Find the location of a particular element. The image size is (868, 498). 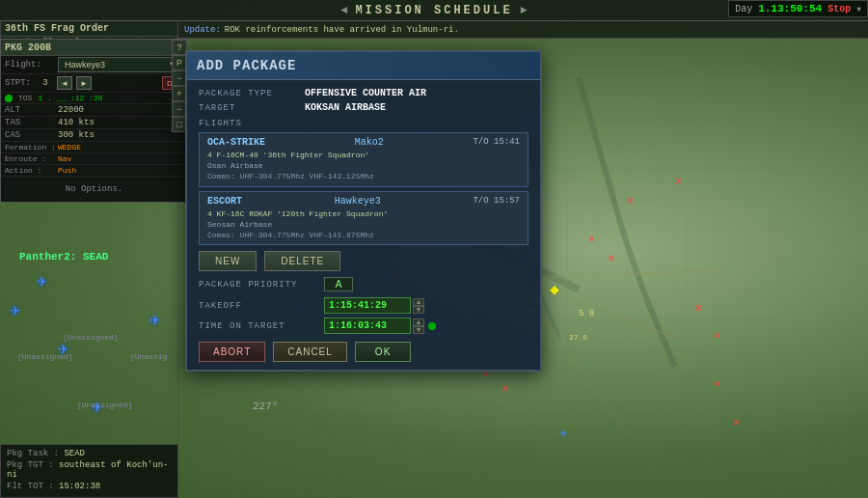

flight2-base: Seosan Airbase is located at coordinates (364, 224).